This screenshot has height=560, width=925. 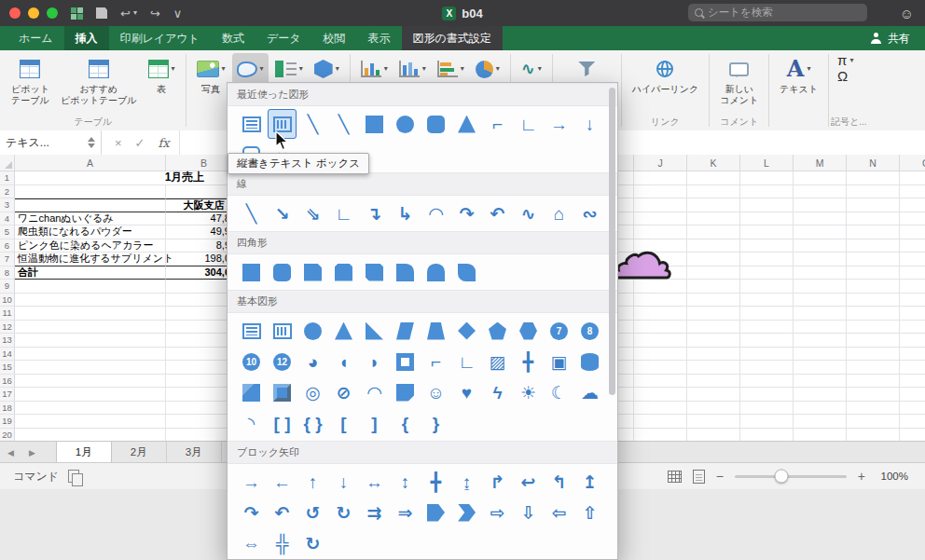 I want to click on row-header-16: 16, so click(x=7, y=382).